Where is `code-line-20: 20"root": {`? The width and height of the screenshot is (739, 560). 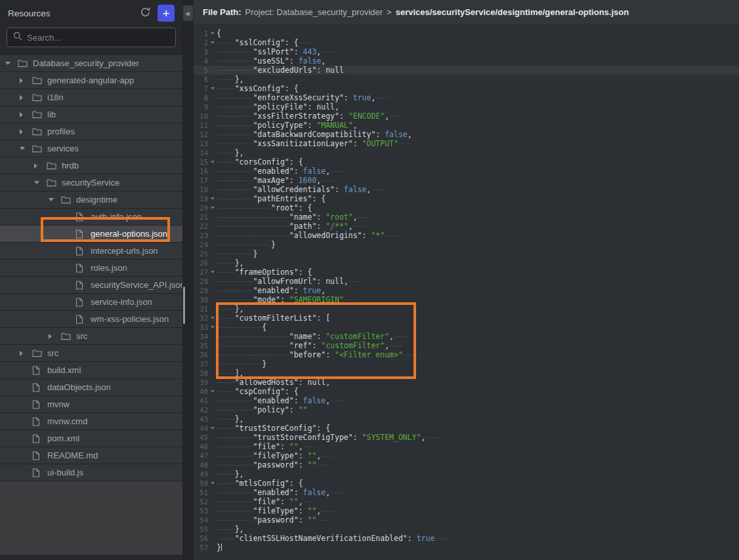
code-line-20: 20"root": { is located at coordinates (466, 208).